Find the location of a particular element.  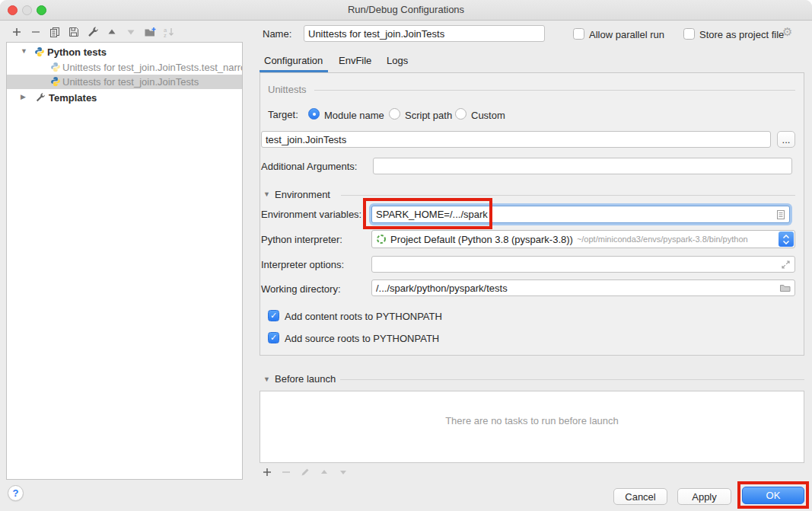

add-source-roots-label: Add source roots to PYTHONPATH is located at coordinates (362, 338).